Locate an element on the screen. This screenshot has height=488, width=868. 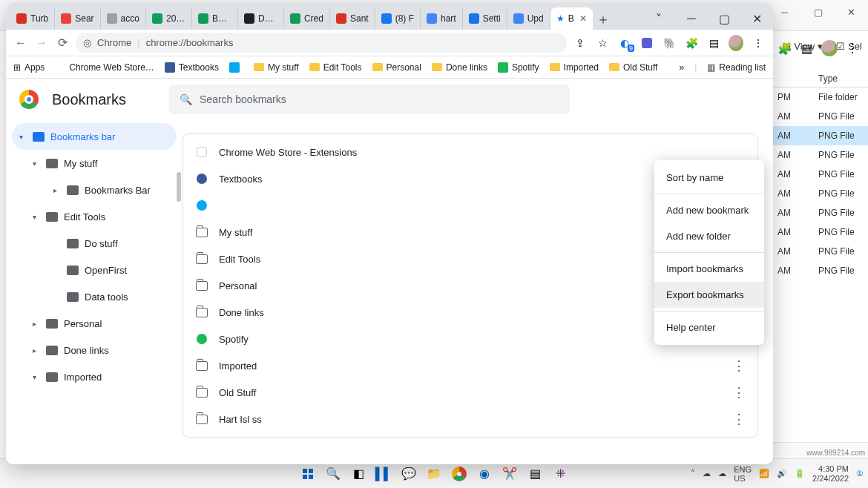
reading-list-button: ▥ Reading list is located at coordinates (736, 67).